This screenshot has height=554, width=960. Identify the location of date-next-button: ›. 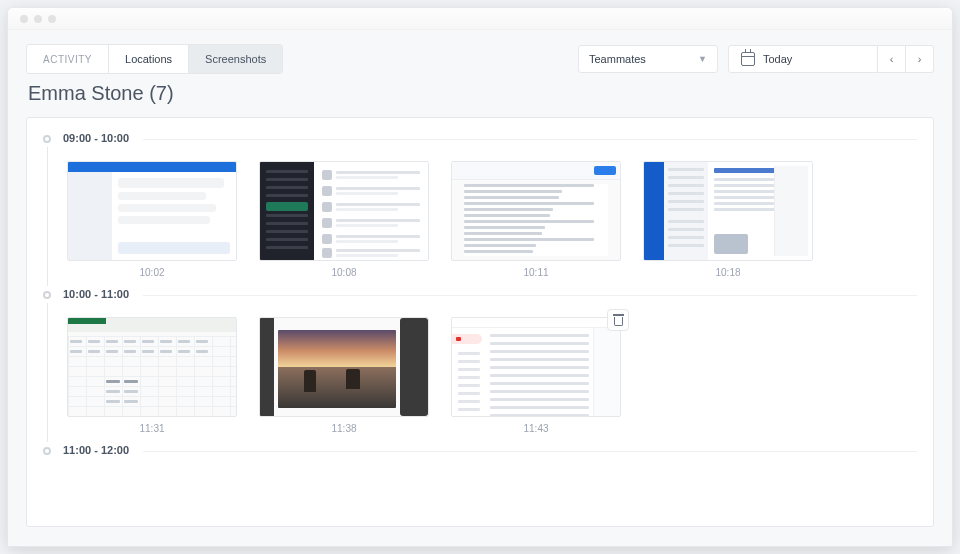
(920, 59).